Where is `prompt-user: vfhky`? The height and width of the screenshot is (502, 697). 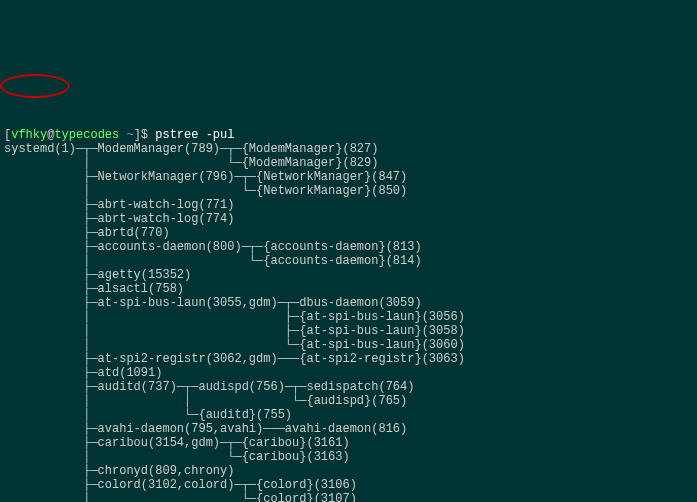 prompt-user: vfhky is located at coordinates (29, 135).